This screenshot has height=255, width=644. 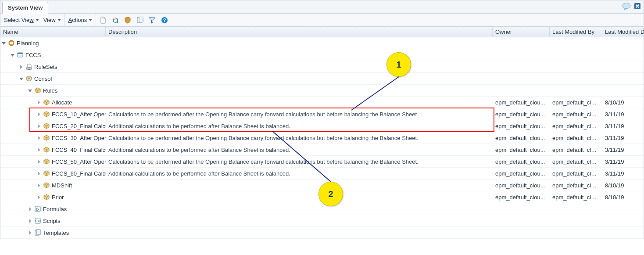 I want to click on menu-view: View, so click(x=52, y=20).